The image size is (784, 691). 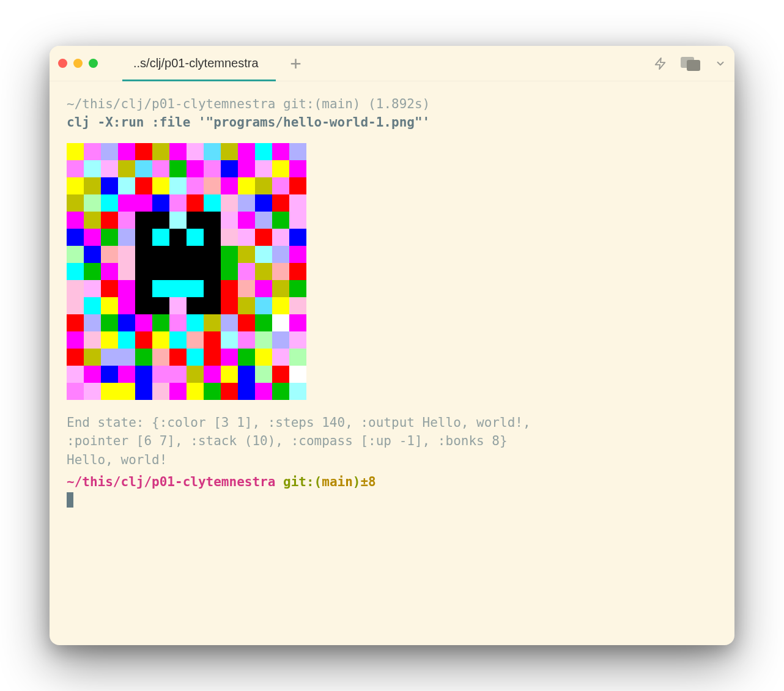 What do you see at coordinates (720, 64) in the screenshot?
I see `chevron-down-icon` at bounding box center [720, 64].